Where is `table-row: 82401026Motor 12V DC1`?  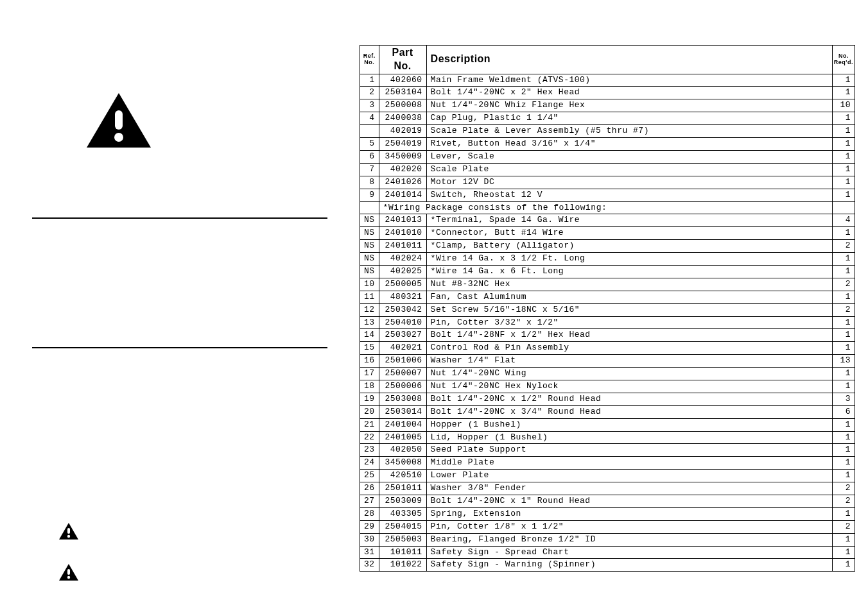
table-row: 82401026Motor 12V DC1 is located at coordinates (607, 182).